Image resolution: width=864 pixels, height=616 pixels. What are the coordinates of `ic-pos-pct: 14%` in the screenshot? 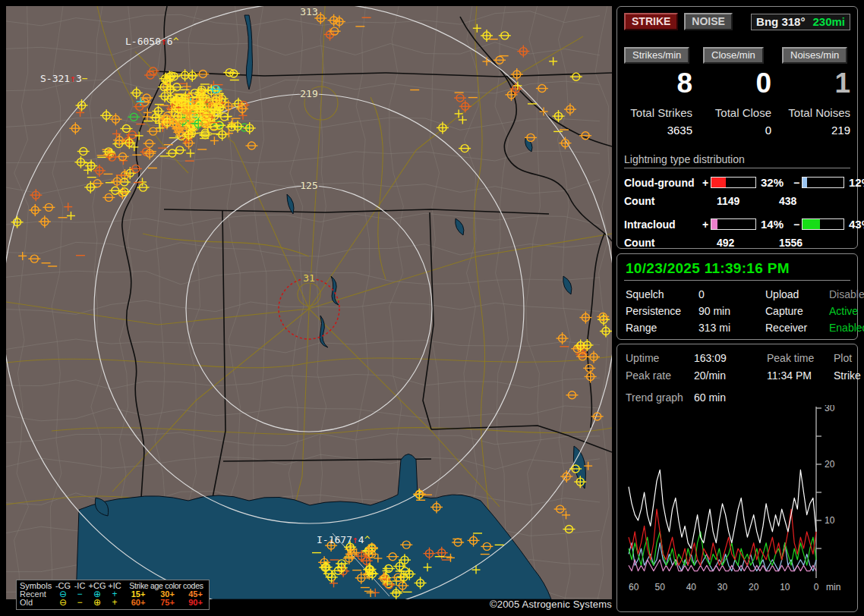 It's located at (774, 225).